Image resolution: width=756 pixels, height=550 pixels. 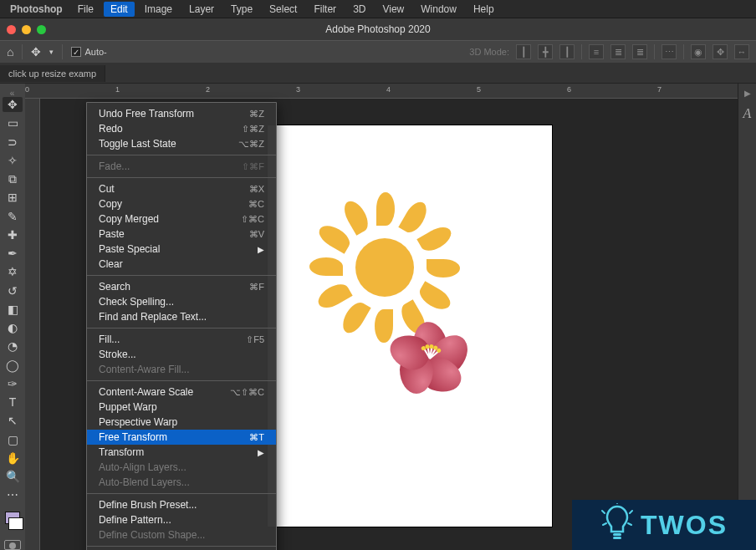 What do you see at coordinates (181, 114) in the screenshot?
I see `menu-item-undo-free-transform: Undo Free Transform⌘Z` at bounding box center [181, 114].